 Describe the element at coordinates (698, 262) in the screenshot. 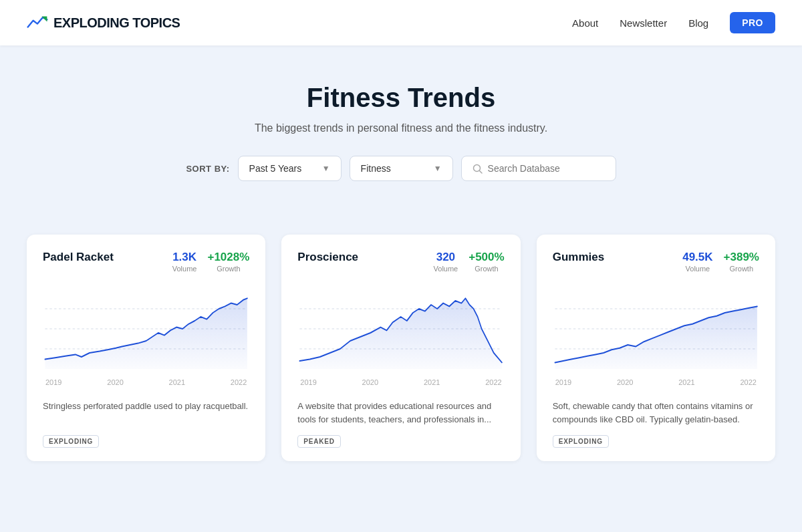

I see `volume-stat: 49.5K Volume` at that location.